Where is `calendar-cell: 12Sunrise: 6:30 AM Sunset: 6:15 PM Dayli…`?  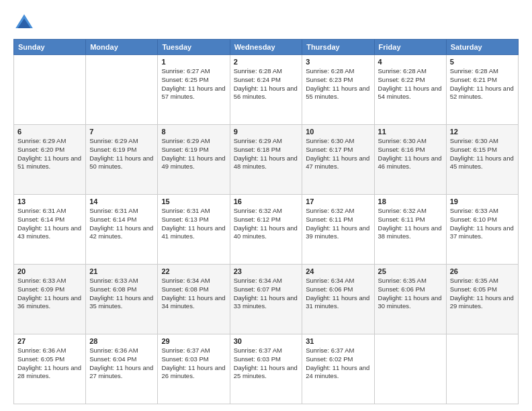
calendar-cell: 12Sunrise: 6:30 AM Sunset: 6:15 PM Dayli… is located at coordinates (482, 160).